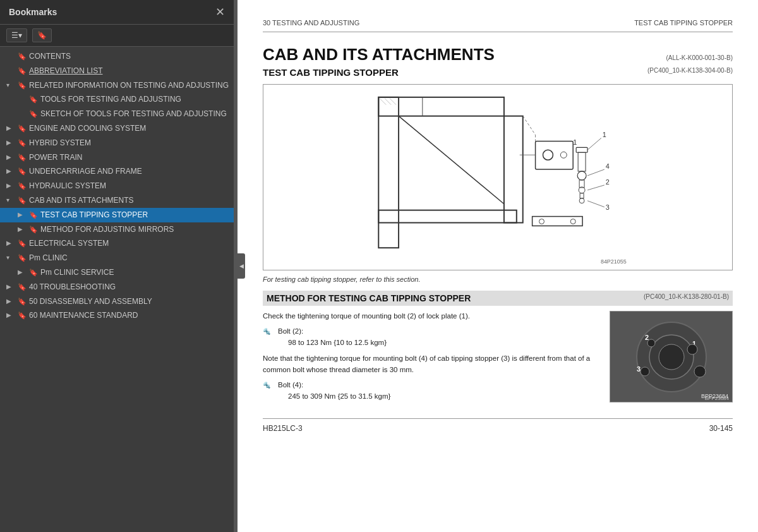 This screenshot has width=758, height=532. What do you see at coordinates (33, 230) in the screenshot?
I see `bookmark-icon-method-mirrors: 🔖` at bounding box center [33, 230].